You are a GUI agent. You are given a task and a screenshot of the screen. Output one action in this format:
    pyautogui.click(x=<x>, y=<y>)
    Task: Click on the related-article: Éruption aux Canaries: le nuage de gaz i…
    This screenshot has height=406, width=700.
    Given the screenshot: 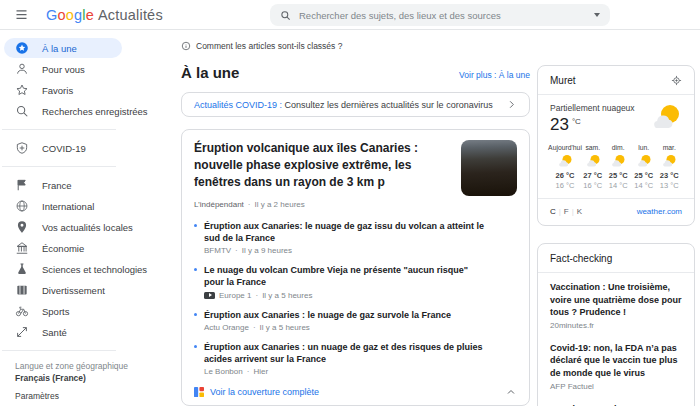 What is the action you would take?
    pyautogui.click(x=356, y=238)
    